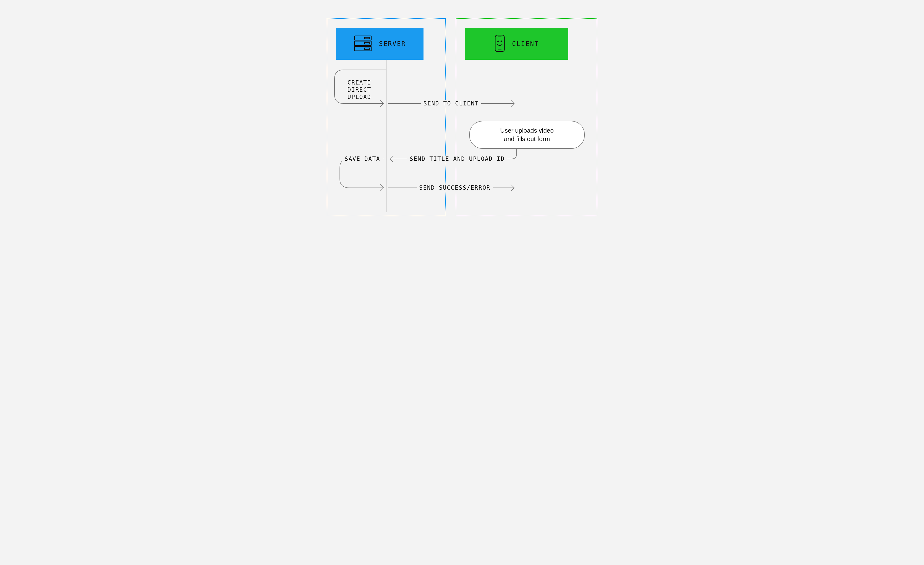  What do you see at coordinates (392, 44) in the screenshot?
I see `server-label: SERVER` at bounding box center [392, 44].